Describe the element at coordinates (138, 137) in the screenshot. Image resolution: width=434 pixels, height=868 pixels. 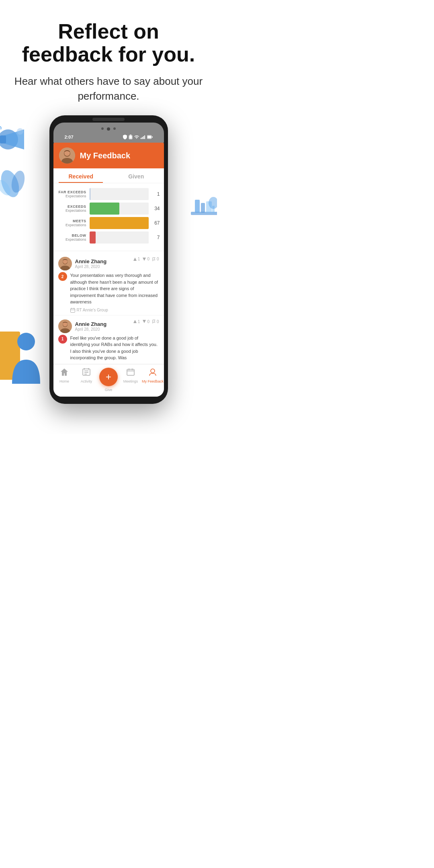
I see `status-icons` at that location.